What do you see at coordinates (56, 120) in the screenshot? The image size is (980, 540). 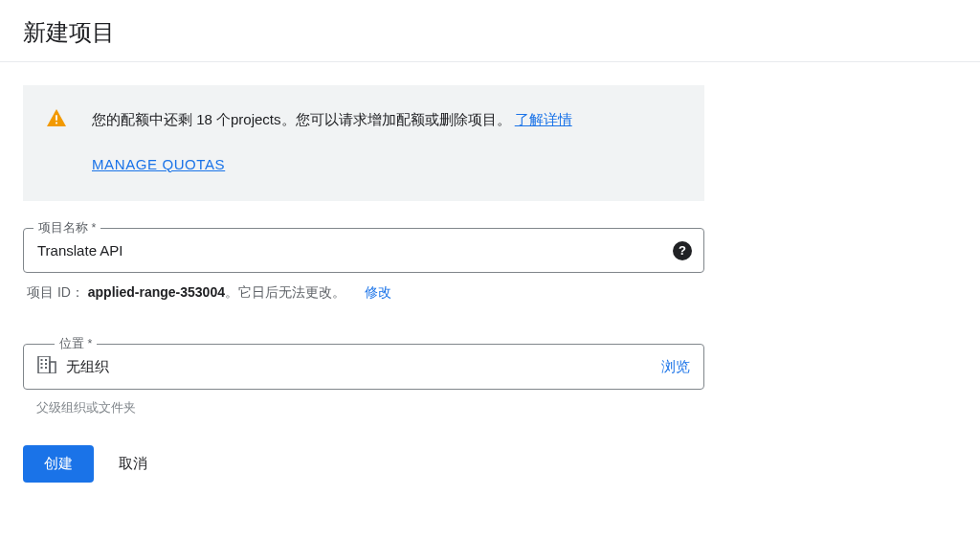 I see `warning-icon` at bounding box center [56, 120].